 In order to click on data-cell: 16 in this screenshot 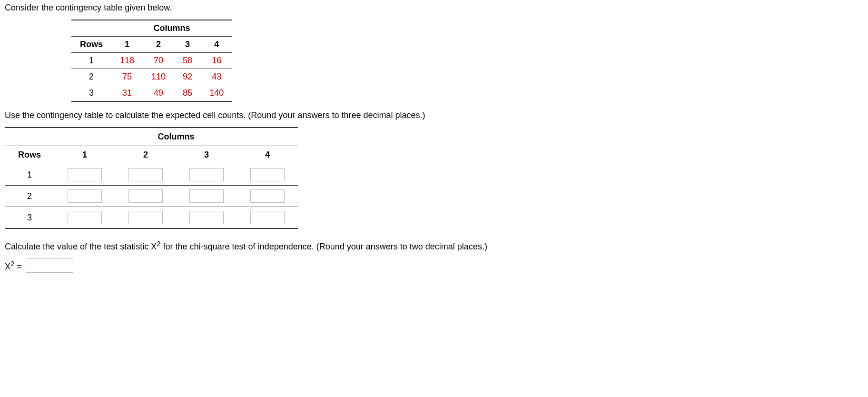, I will do `click(217, 61)`.